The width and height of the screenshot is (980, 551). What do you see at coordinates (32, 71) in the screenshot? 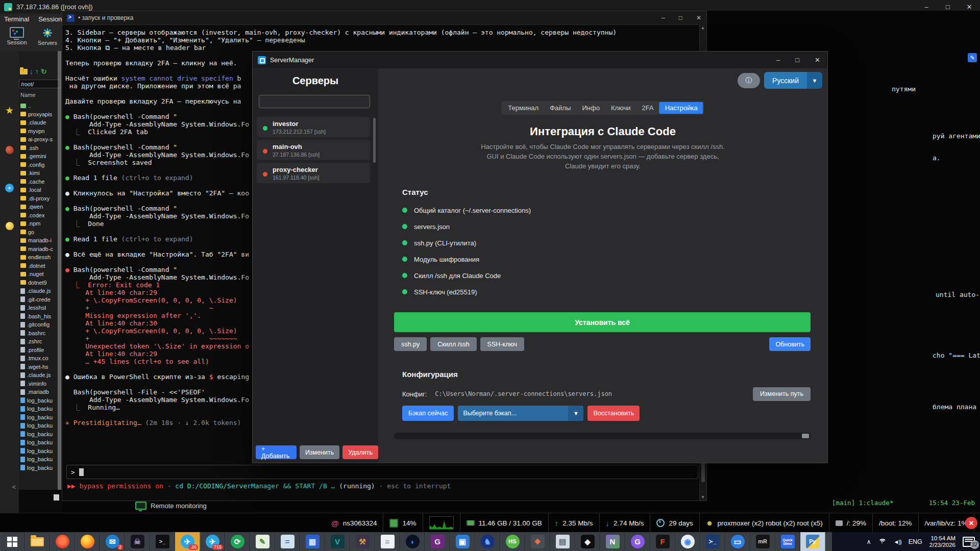
I see `download-icon: ↓` at bounding box center [32, 71].